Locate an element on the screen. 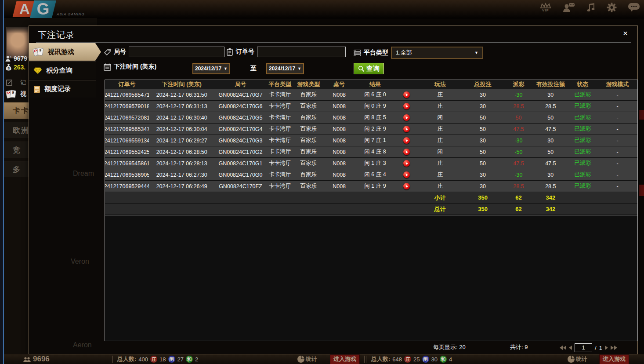 The height and width of the screenshot is (364, 644). date-from-picker: 2024/12/17▼ is located at coordinates (211, 69).